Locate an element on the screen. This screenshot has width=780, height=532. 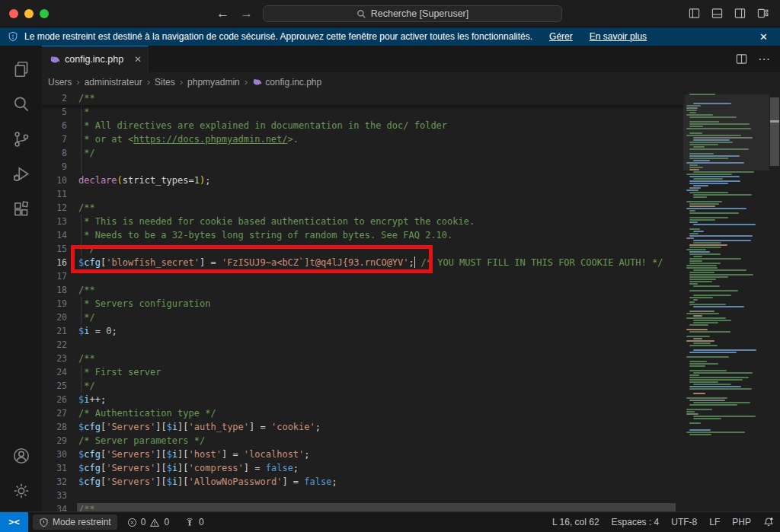
line-number: 29 is located at coordinates (60, 441).